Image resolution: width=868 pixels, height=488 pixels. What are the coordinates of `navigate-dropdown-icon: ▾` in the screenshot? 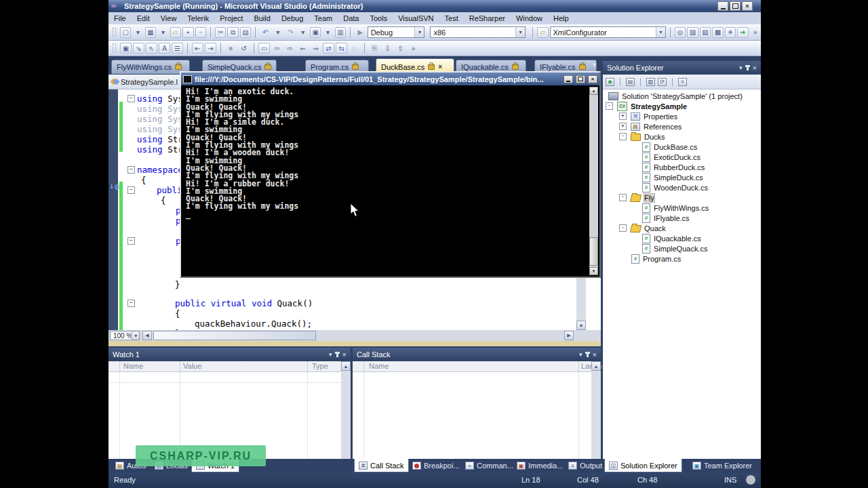 It's located at (328, 33).